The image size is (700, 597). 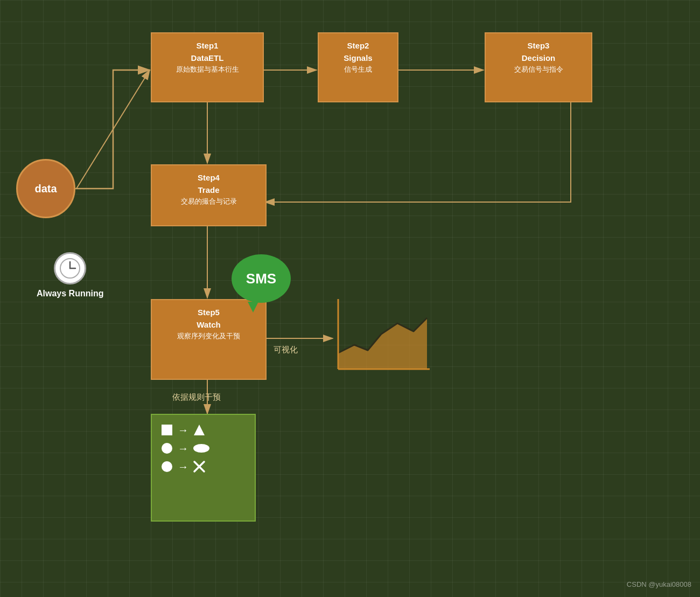 What do you see at coordinates (45, 189) in the screenshot?
I see `data-circle-label: data` at bounding box center [45, 189].